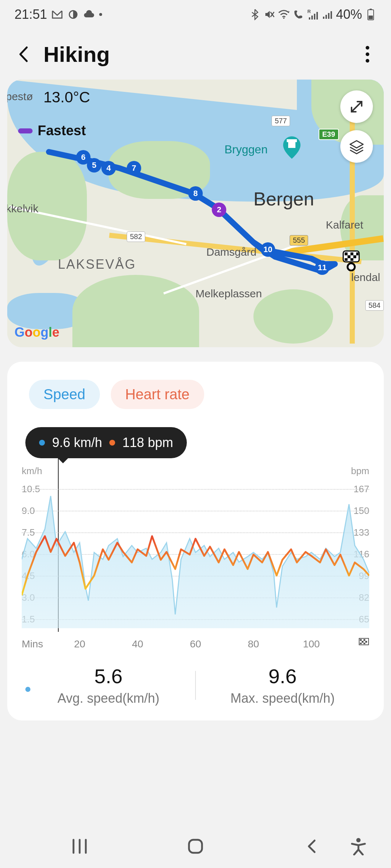 The width and height of the screenshot is (391, 868). Describe the element at coordinates (253, 644) in the screenshot. I see `x-tick-80: 80` at that location.